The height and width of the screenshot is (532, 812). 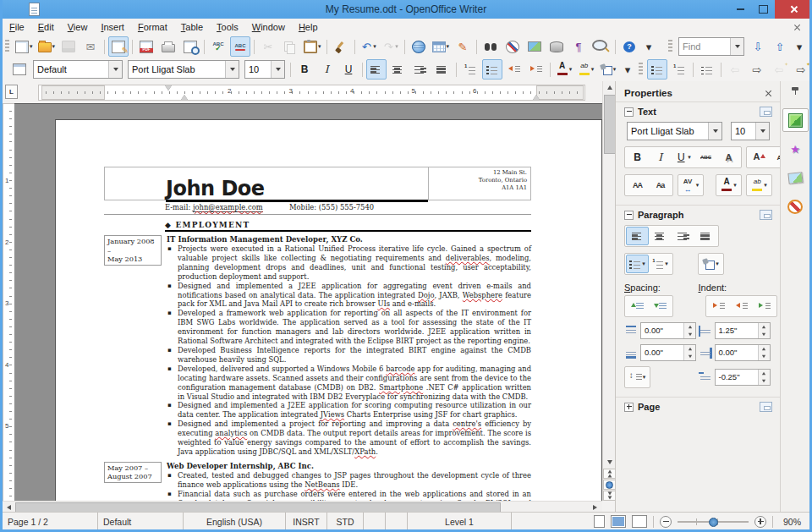 I want to click on find-input: Find, so click(x=711, y=47).